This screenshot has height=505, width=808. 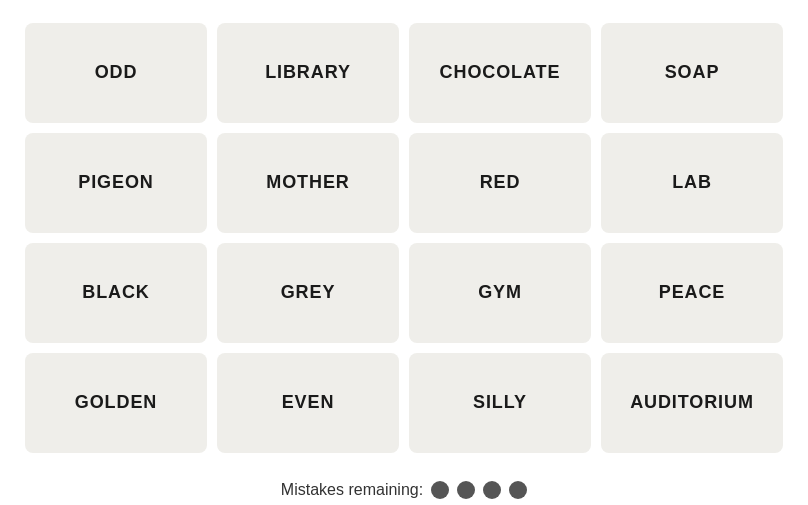 What do you see at coordinates (500, 292) in the screenshot?
I see `word-card-label: GYM` at bounding box center [500, 292].